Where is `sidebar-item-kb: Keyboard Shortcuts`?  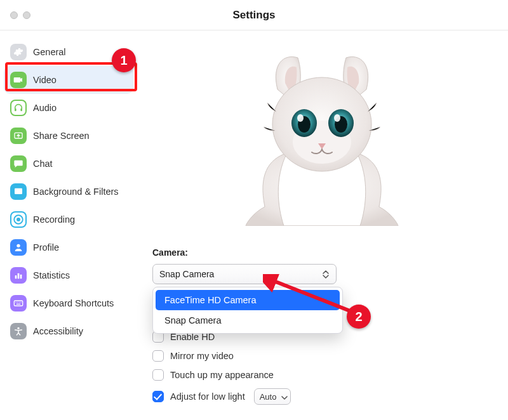
sidebar-item-kb: Keyboard Shortcuts is located at coordinates (69, 303).